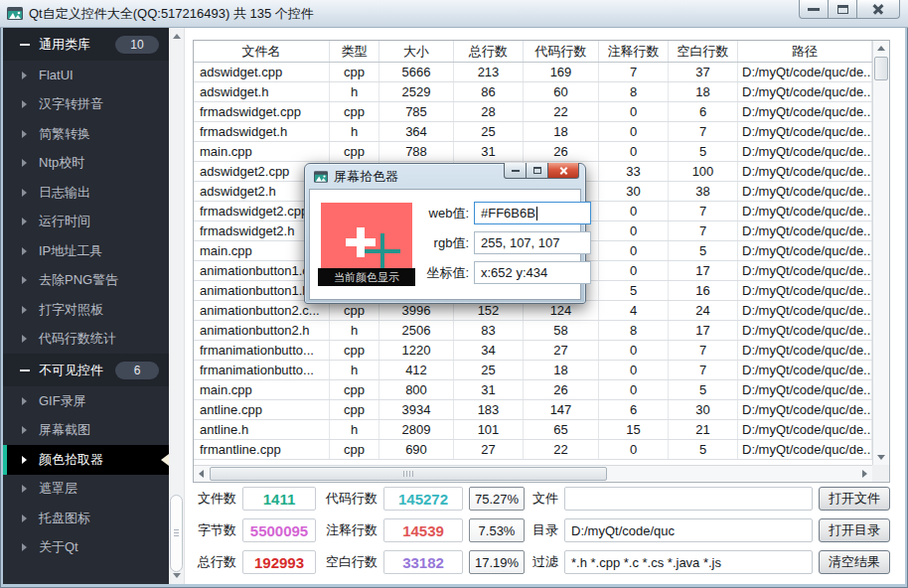 The height and width of the screenshot is (588, 908). I want to click on clear-results-button: 清空结果, so click(854, 562).